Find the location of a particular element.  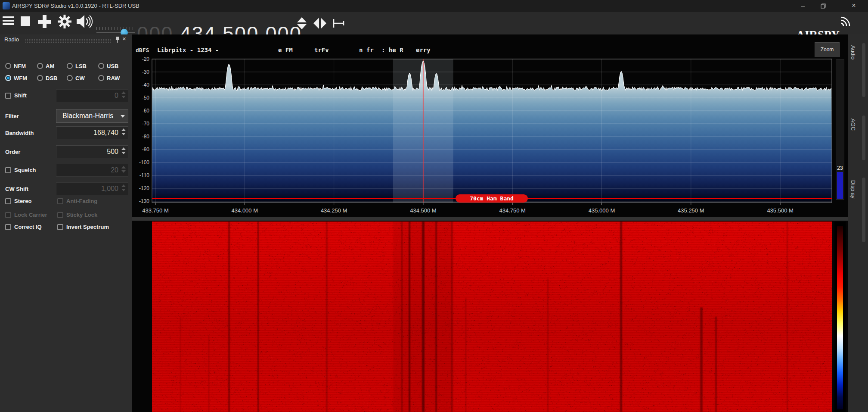

tab-display: Display is located at coordinates (853, 190).